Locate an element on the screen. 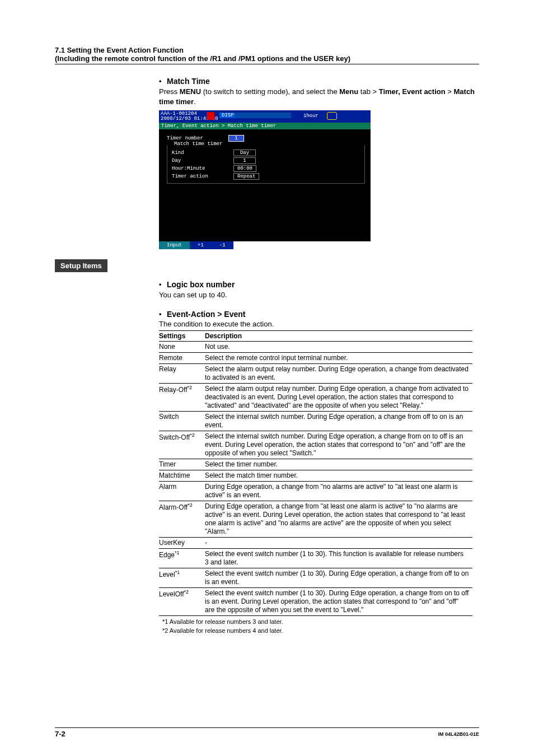 The width and height of the screenshot is (534, 756). setting-name: Switch-Off*2 is located at coordinates (182, 445).